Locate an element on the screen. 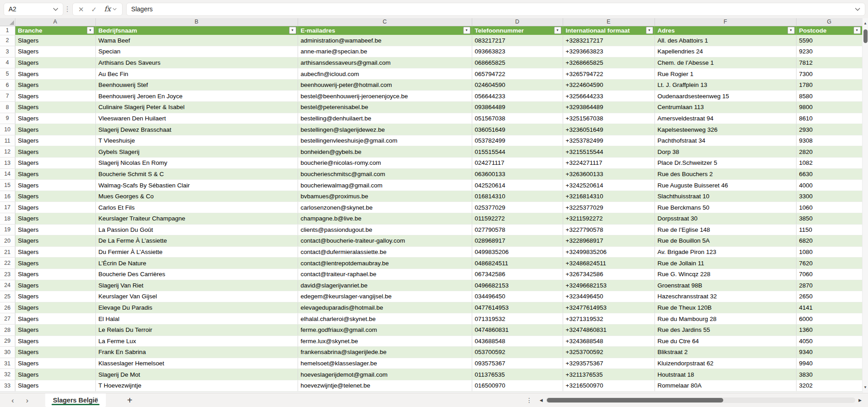 This screenshot has height=407, width=868. expand-formula-bar-icon is located at coordinates (858, 9).